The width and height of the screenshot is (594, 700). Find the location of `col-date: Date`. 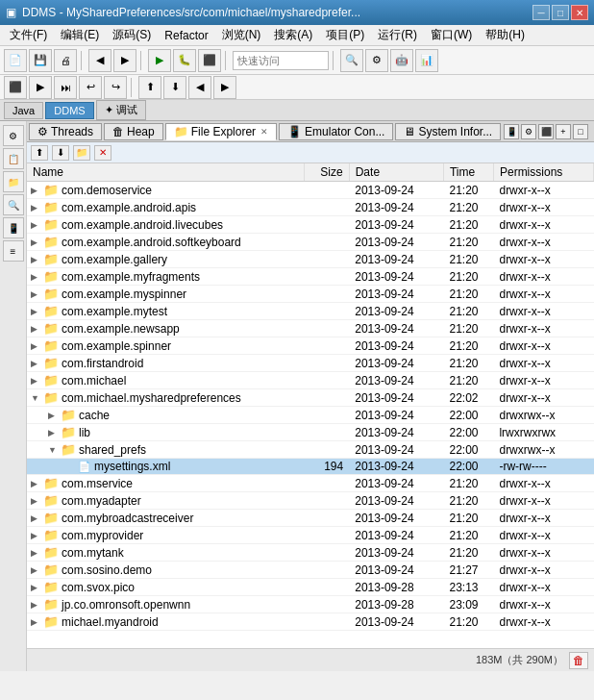

col-date: Date is located at coordinates (396, 173).